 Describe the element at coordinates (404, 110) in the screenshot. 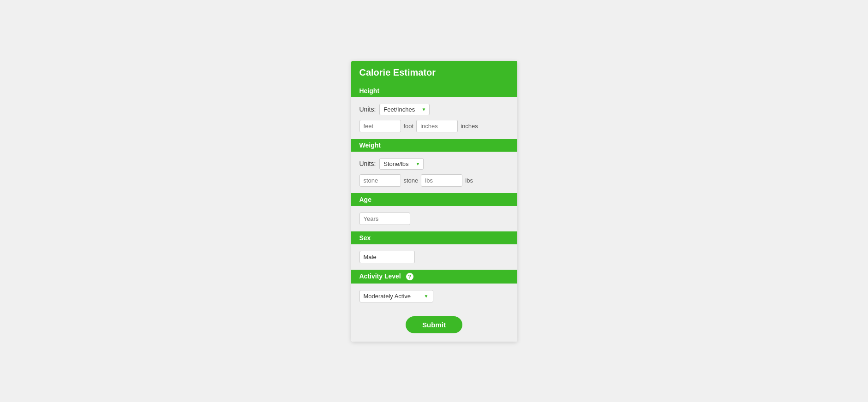

I see `height-units-select: Feet/Inches Centimeters` at that location.